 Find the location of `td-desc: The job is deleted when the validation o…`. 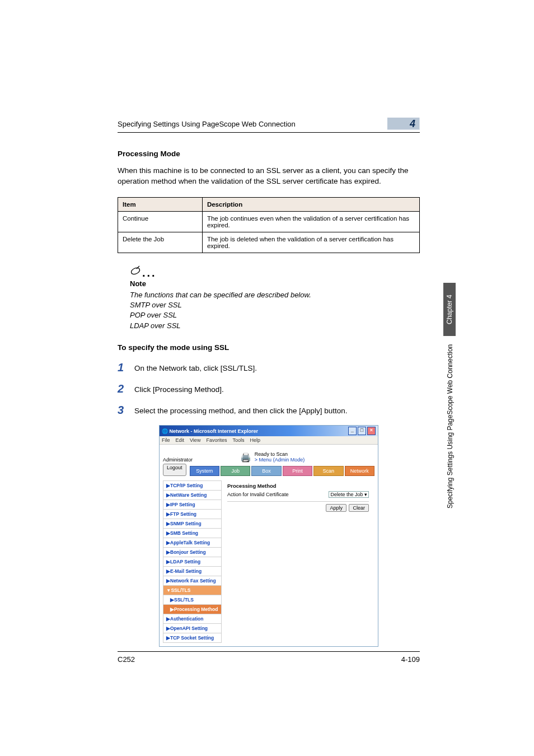

td-desc: The job is deleted when the validation o… is located at coordinates (311, 242).